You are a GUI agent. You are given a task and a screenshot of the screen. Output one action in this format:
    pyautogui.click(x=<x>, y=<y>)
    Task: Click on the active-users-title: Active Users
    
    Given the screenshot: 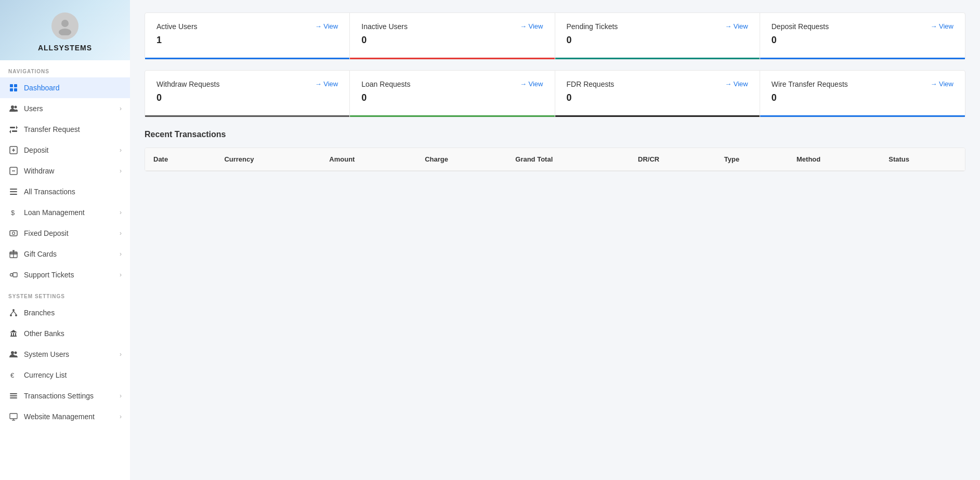 What is the action you would take?
    pyautogui.click(x=177, y=26)
    